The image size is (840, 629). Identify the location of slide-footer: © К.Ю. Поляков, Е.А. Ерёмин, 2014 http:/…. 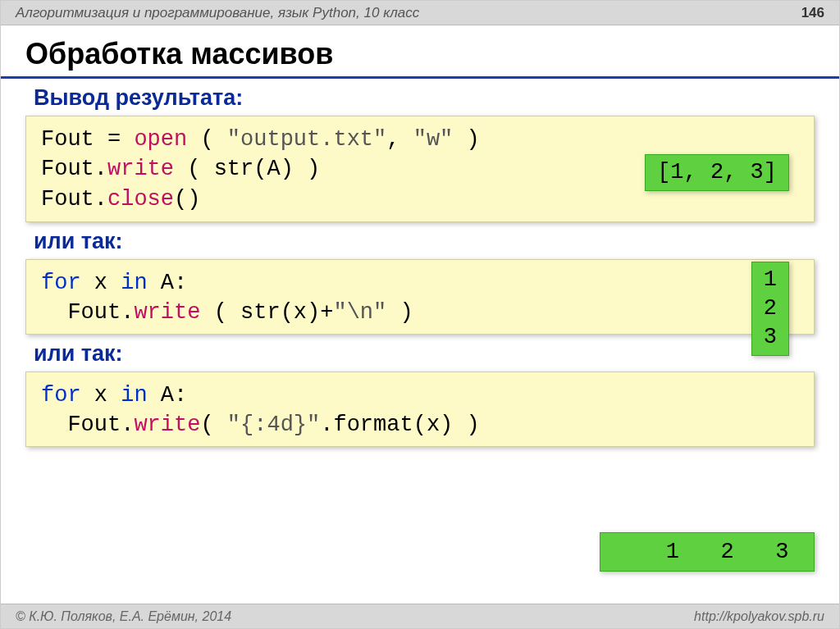
(420, 616).